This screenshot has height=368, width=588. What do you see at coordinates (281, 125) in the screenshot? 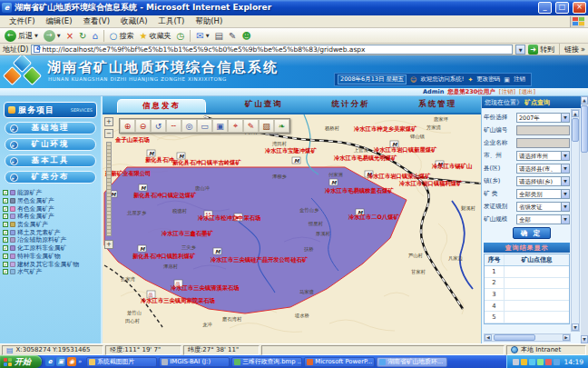
I see `layers-tree-tool: ❧` at bounding box center [281, 125].